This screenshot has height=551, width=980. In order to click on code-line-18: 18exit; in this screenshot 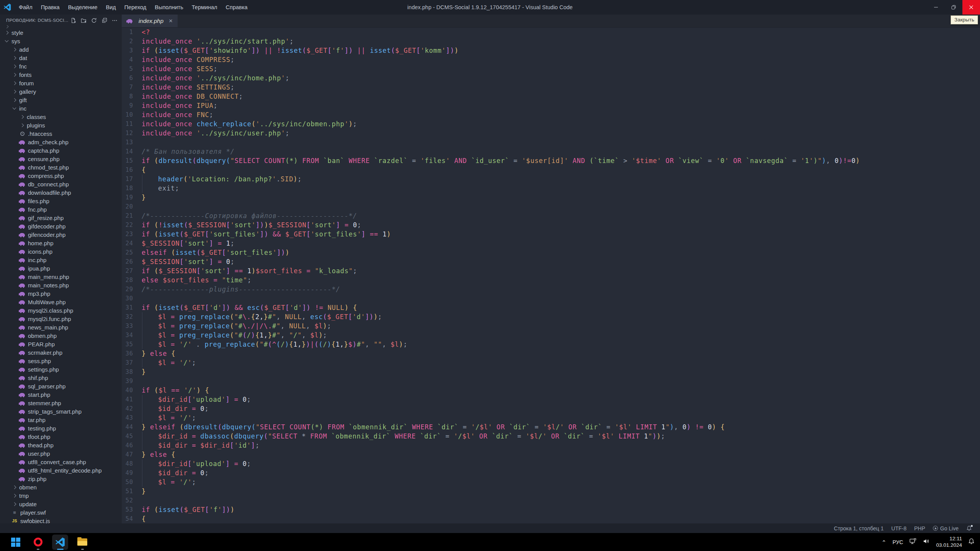, I will do `click(551, 188)`.